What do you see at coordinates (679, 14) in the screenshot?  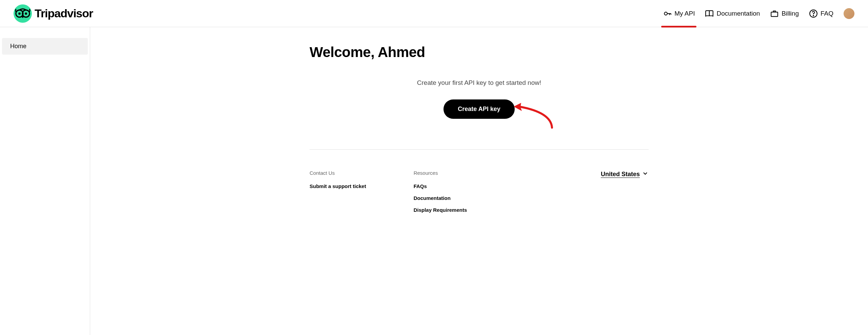 I see `nav-item-my-api: My API` at bounding box center [679, 14].